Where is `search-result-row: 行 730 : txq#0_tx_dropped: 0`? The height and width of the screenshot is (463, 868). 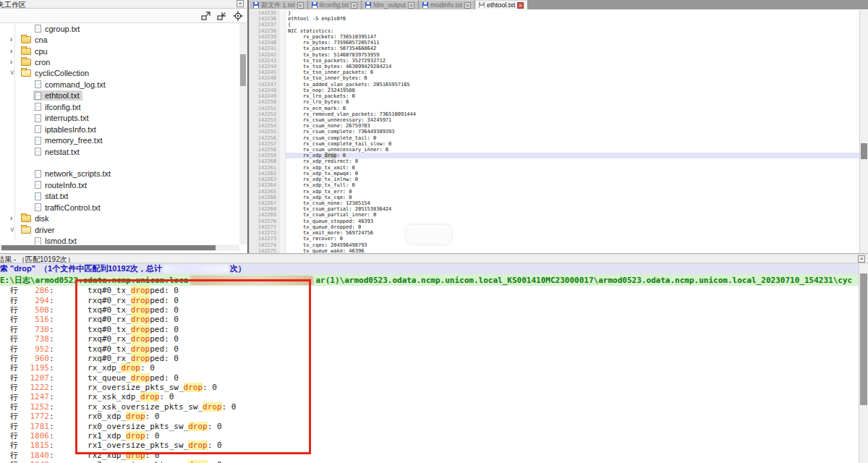 search-result-row: 行 730 : txq#0_tx_dropped: 0 is located at coordinates (430, 330).